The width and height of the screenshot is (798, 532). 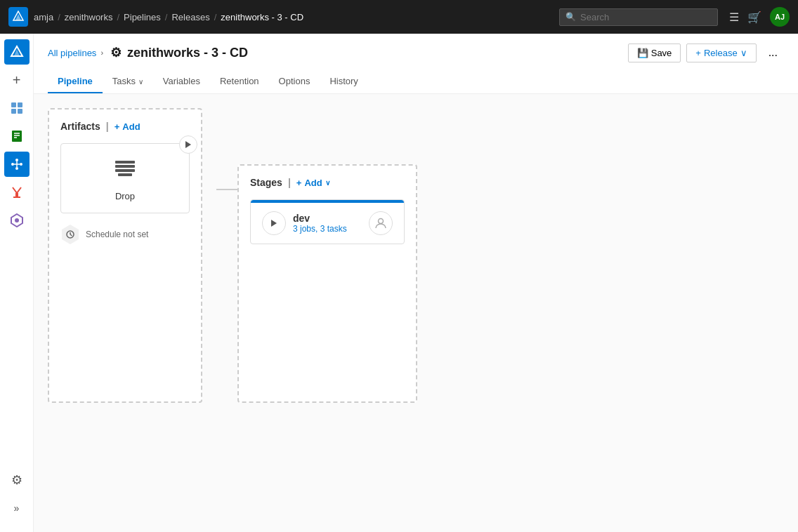 I want to click on connector-line, so click(x=227, y=189).